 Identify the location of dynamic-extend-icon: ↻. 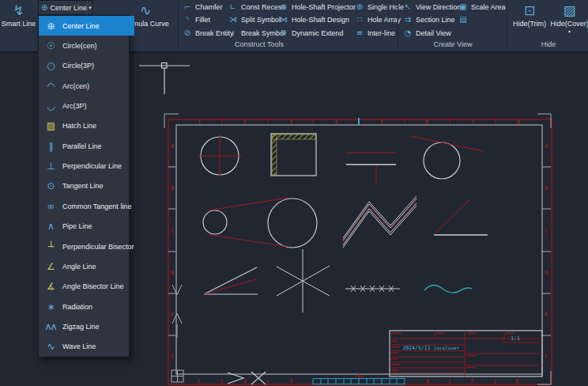
(284, 33).